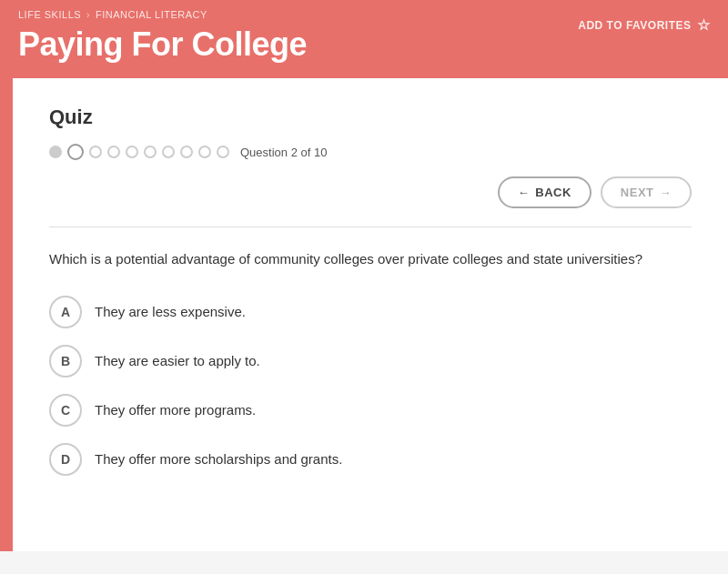  What do you see at coordinates (66, 312) in the screenshot?
I see `option-circle-a: A` at bounding box center [66, 312].